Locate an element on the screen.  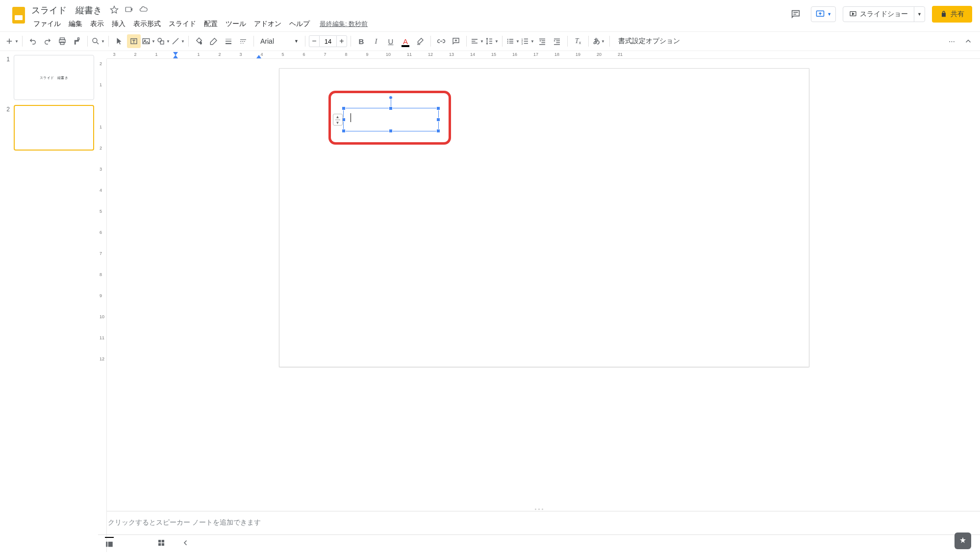
image-button: ▼ is located at coordinates (149, 41).